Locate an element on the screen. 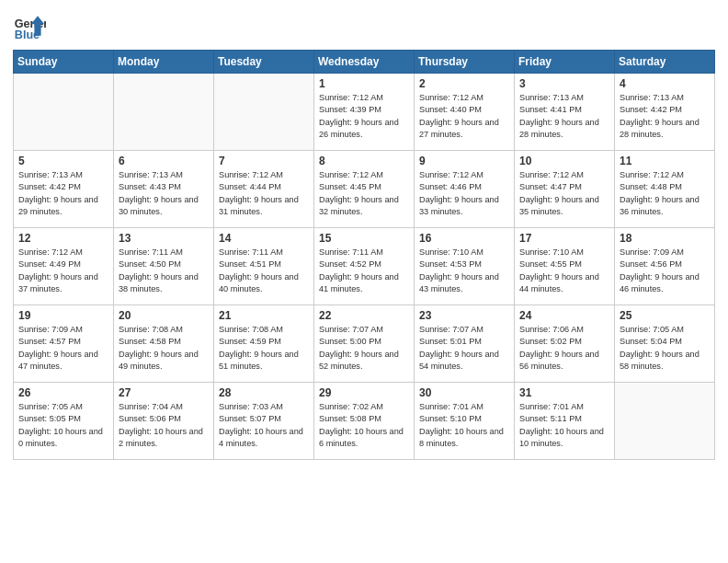 The height and width of the screenshot is (563, 728). calendar-cell: 31Sunrise: 7:01 AMSunset: 5:11 PMDayligh… is located at coordinates (564, 421).